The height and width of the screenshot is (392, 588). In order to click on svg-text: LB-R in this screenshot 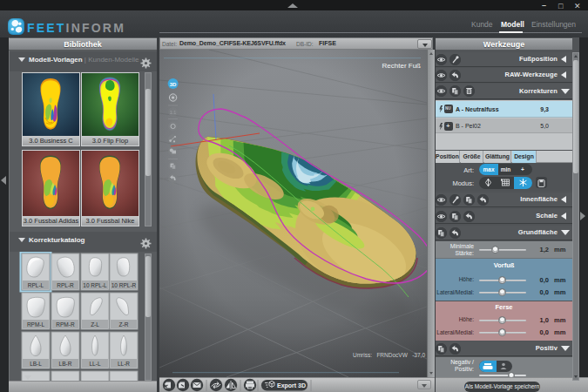, I will do `click(66, 364)`.